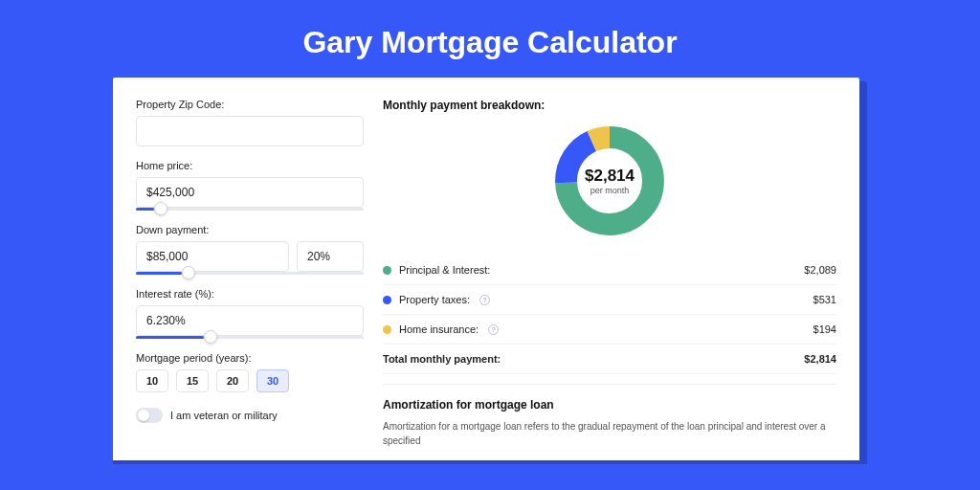 The image size is (980, 490). What do you see at coordinates (250, 192) in the screenshot?
I see `home-price-input` at bounding box center [250, 192].